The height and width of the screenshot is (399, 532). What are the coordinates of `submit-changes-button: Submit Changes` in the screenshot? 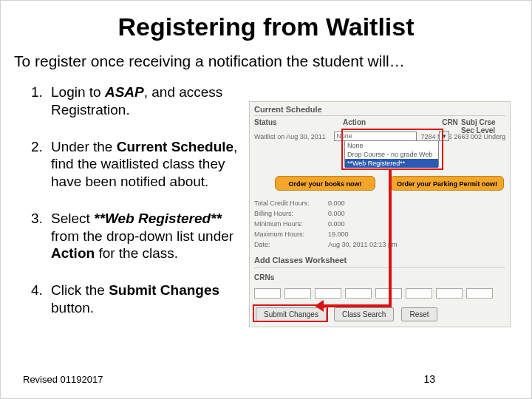 It's located at (291, 315).